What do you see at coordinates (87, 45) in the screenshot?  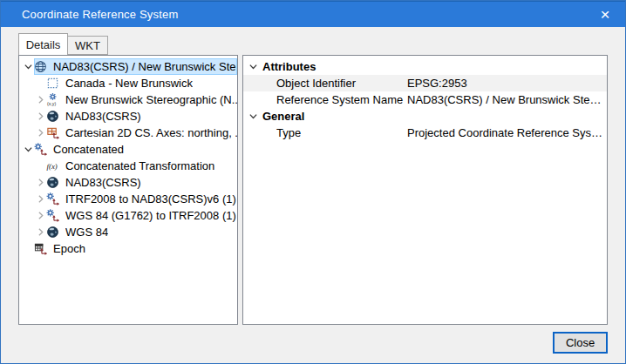 I see `tab-wkt-label: WKT` at bounding box center [87, 45].